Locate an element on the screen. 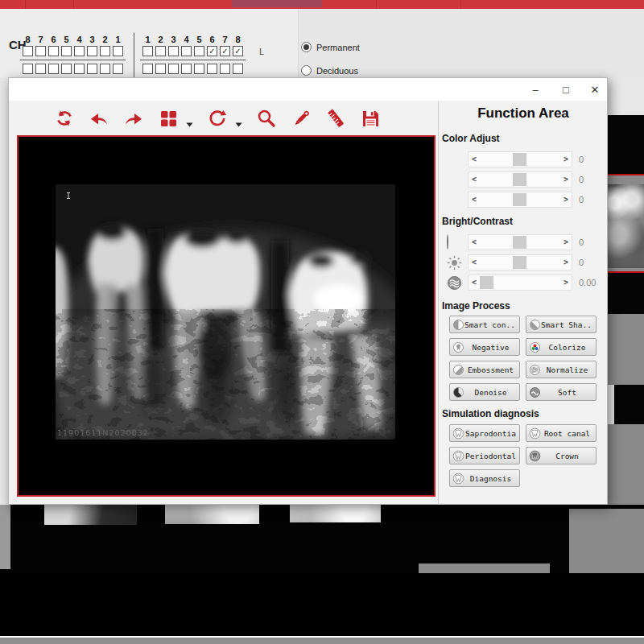 Image resolution: width=644 pixels, height=644 pixels. refresh-icon is located at coordinates (64, 118).